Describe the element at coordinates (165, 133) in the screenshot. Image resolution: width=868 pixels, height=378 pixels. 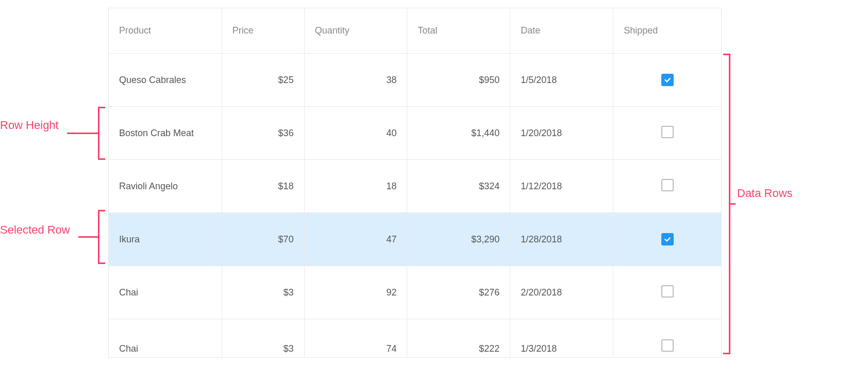
I see `cell-product: Boston Crab Meat` at that location.